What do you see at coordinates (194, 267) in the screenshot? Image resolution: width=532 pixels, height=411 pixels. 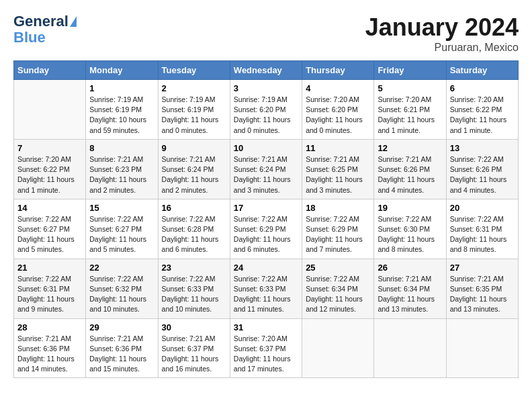 I see `day-number: 23` at bounding box center [194, 267].